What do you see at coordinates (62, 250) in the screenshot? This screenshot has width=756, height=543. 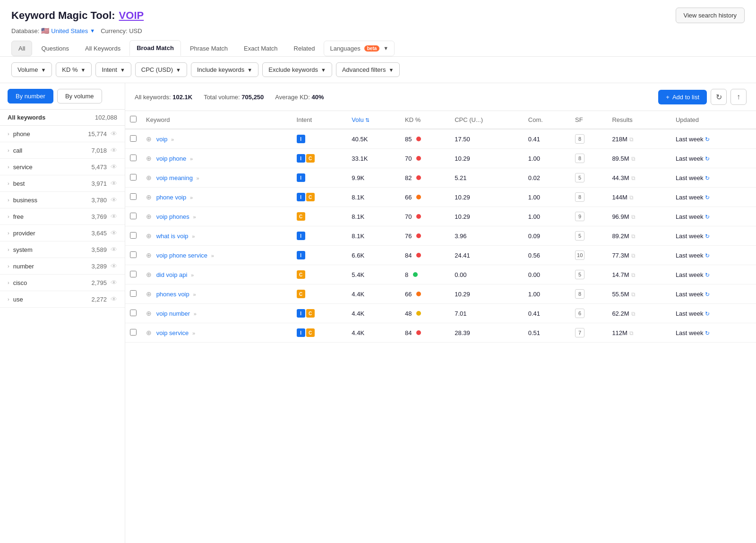 I see `sidebar-item-system: › system 3,589 👁` at bounding box center [62, 250].